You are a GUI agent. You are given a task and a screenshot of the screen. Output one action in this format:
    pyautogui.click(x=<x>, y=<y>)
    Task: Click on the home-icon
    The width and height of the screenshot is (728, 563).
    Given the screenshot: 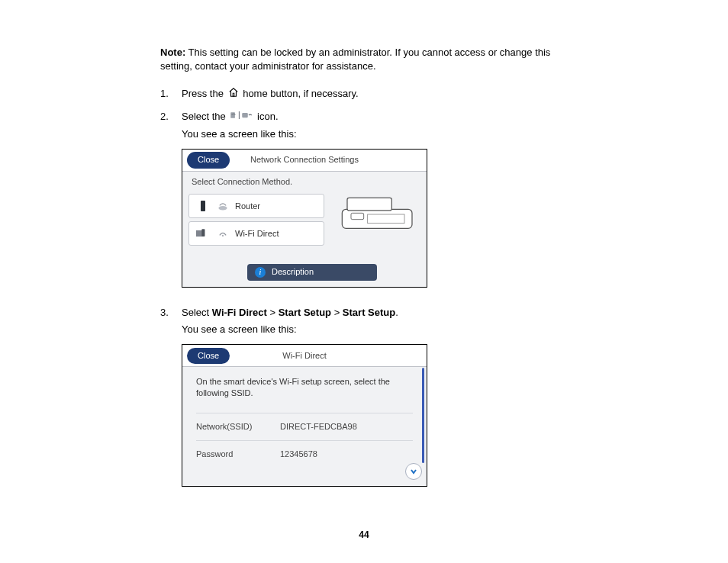 What is the action you would take?
    pyautogui.click(x=234, y=95)
    